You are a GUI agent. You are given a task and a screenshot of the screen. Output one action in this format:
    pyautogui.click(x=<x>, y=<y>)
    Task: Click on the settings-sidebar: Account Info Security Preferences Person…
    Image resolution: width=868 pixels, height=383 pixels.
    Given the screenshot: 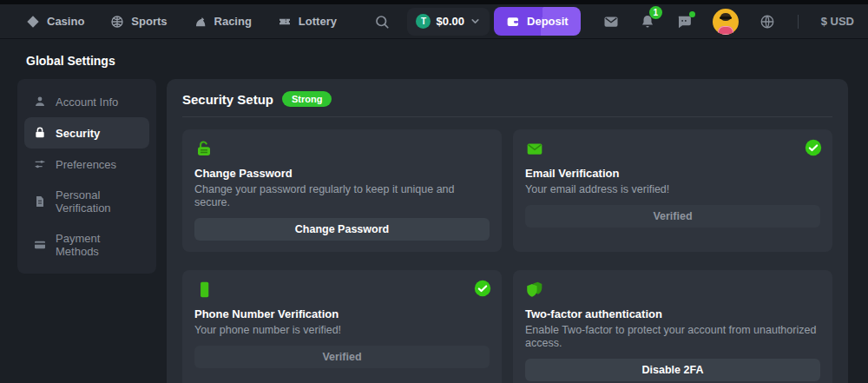 What is the action you would take?
    pyautogui.click(x=87, y=176)
    